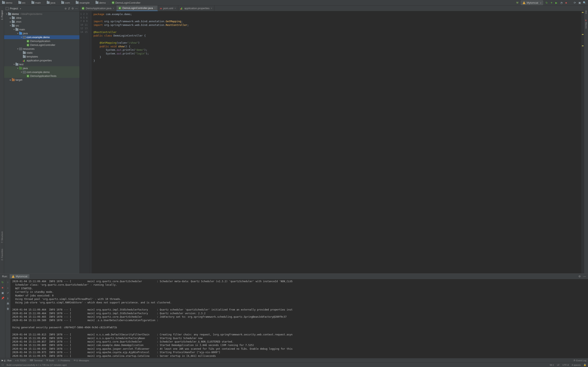 This screenshot has width=588, height=367. Describe the element at coordinates (552, 3) in the screenshot. I see `debug-icon: ✶` at that location.